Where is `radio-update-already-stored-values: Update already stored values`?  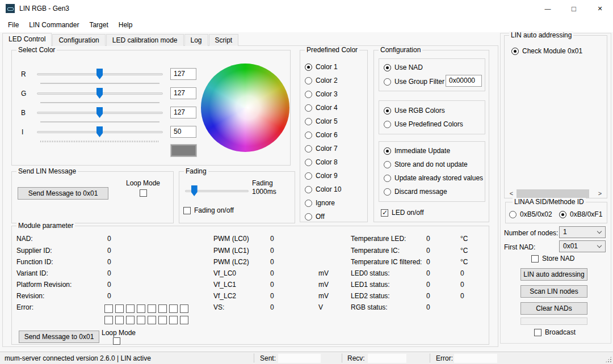
radio-update-already-stored-values: Update already stored values is located at coordinates (434, 178).